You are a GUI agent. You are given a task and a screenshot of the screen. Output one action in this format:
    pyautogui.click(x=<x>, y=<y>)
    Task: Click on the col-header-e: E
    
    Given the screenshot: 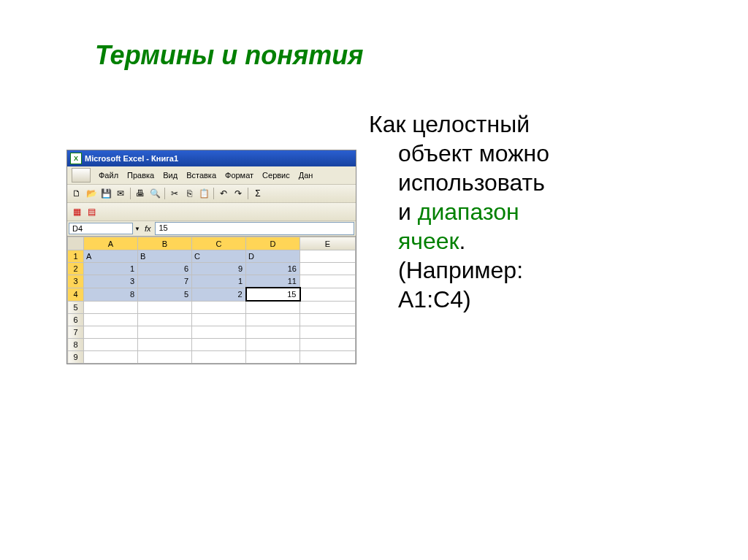 What is the action you would take?
    pyautogui.click(x=328, y=244)
    